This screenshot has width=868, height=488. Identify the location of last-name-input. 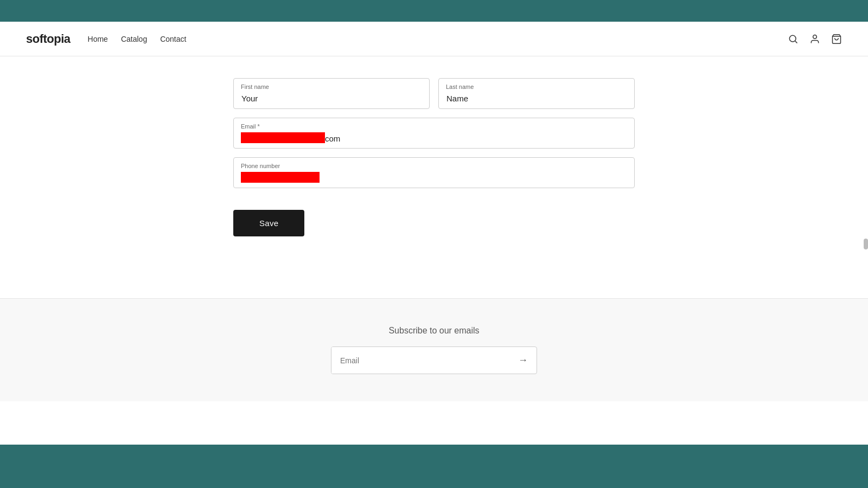
(537, 93).